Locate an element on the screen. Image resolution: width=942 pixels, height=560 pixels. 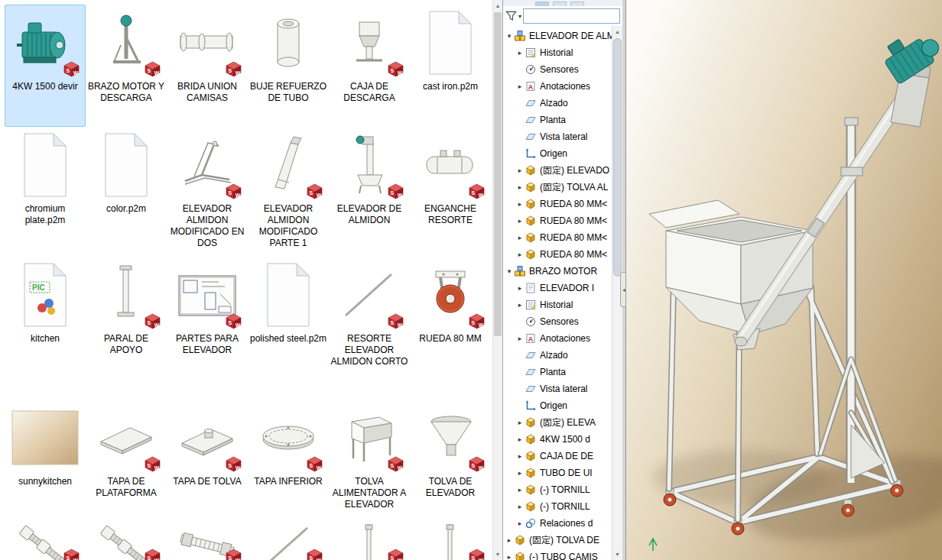
file-item: BUJE REFUERZO DE TUBO is located at coordinates (288, 66).